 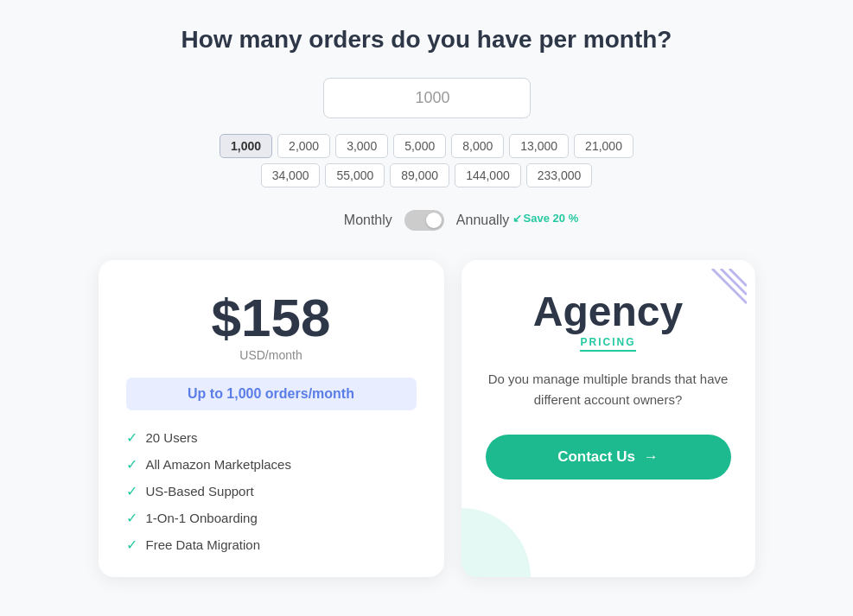 I want to click on feature-label: All Amazon Marketplaces, so click(x=219, y=465).